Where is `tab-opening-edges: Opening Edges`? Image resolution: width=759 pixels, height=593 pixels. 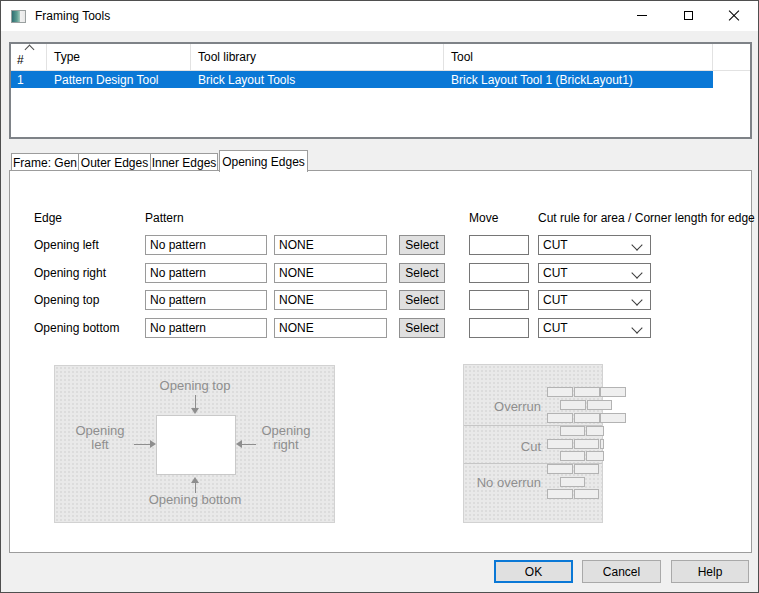 tab-opening-edges: Opening Edges is located at coordinates (264, 161).